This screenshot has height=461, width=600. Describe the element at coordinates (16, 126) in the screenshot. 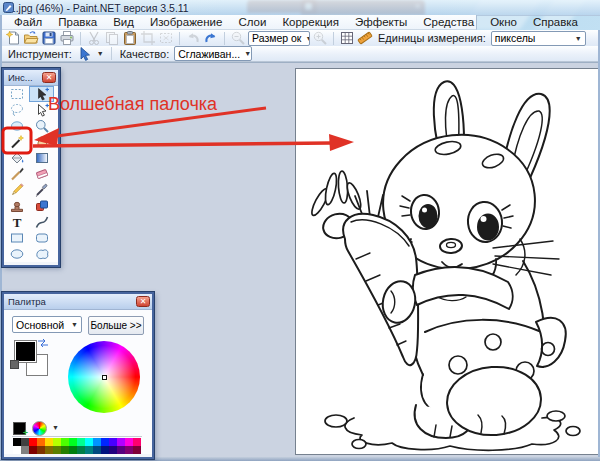

I see `tool-ellipse-select` at that location.